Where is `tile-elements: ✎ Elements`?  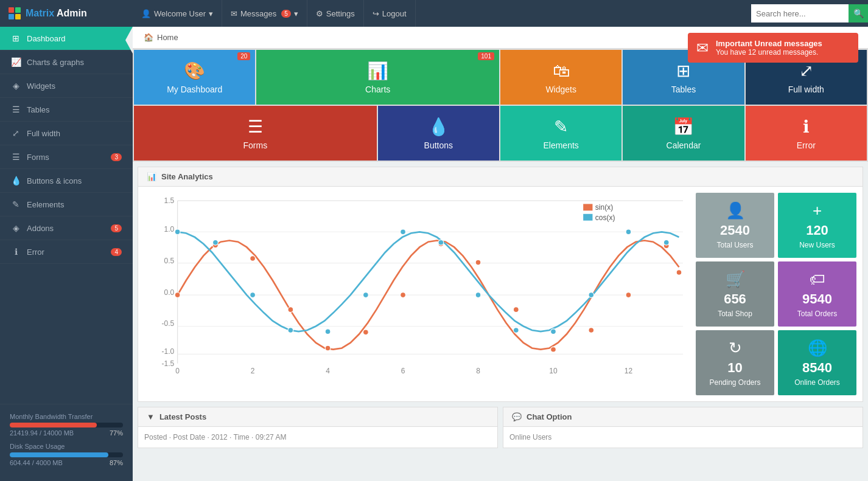 tile-elements: ✎ Elements is located at coordinates (561, 133).